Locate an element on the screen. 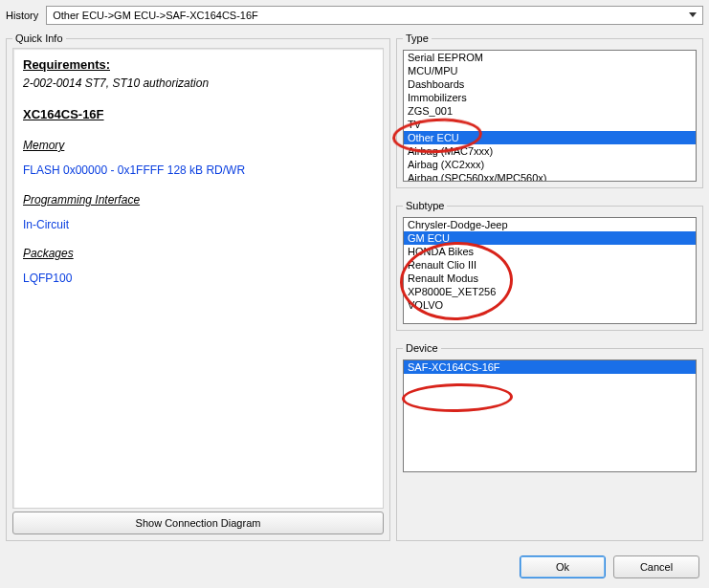 This screenshot has height=588, width=709. history-combo-value: Other ECU->GM ECU->SAF-XC164CS-16F is located at coordinates (155, 15).